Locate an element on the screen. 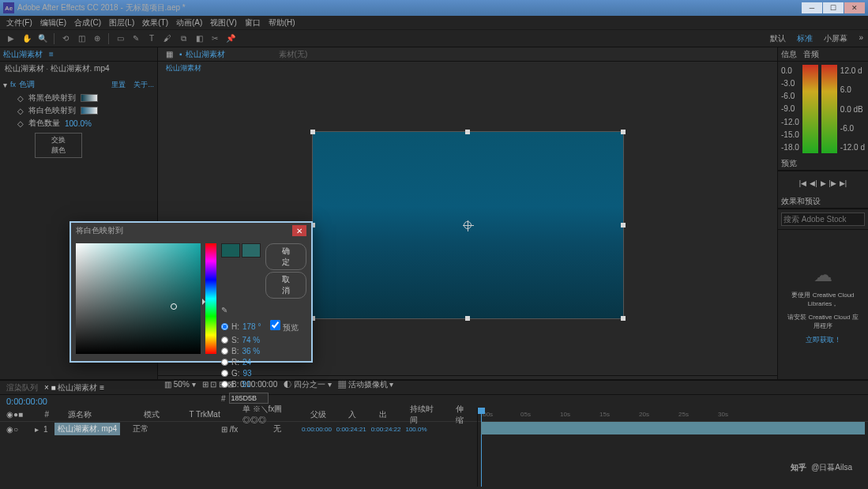  search-input is located at coordinates (823, 220).